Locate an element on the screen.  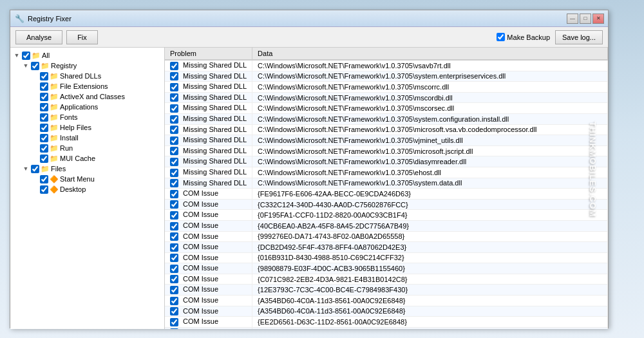
tree-item: 📁Applications is located at coordinates (88, 107).